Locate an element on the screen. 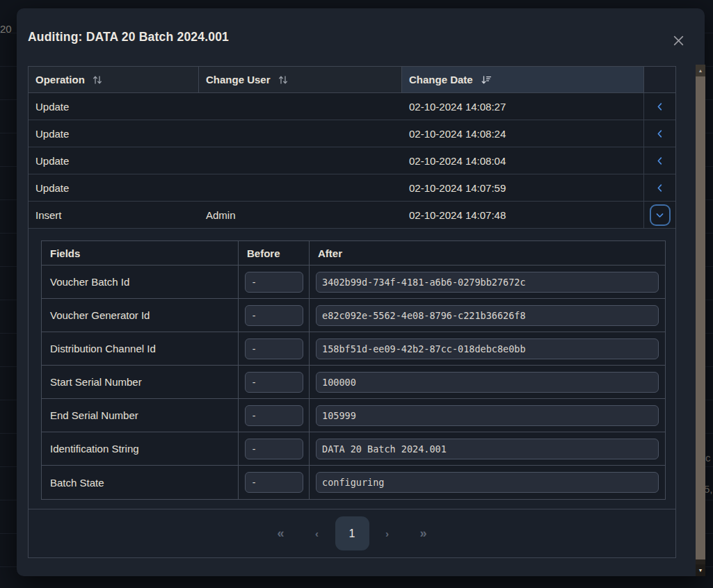 The height and width of the screenshot is (588, 713). column-header-label: Change User is located at coordinates (238, 79).